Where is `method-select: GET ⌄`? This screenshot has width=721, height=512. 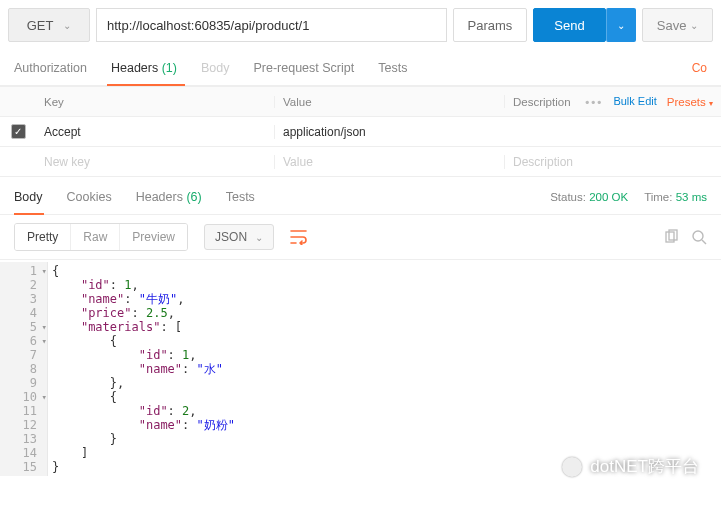
method-select: GET ⌄ is located at coordinates (49, 25).